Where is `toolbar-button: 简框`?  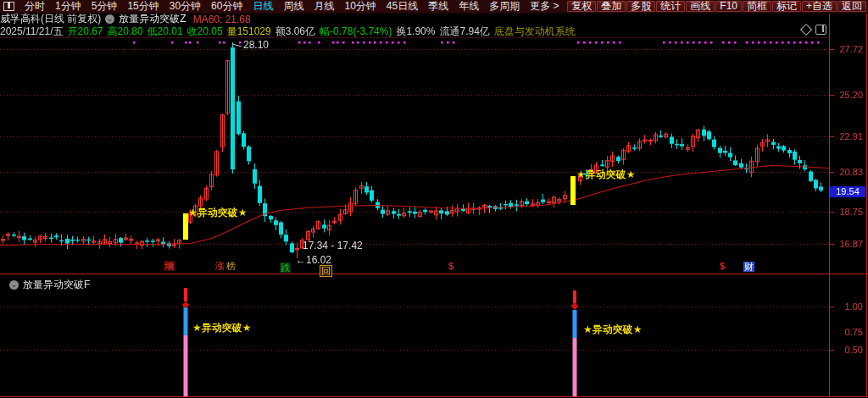 toolbar-button: 简框 is located at coordinates (757, 7).